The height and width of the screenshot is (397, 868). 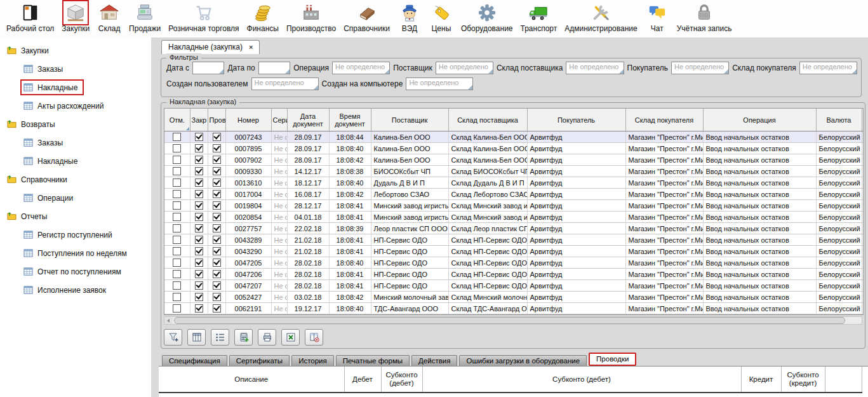 What do you see at coordinates (828, 68) in the screenshot?
I see `filter-buyer-warehouse-combo: Не определено` at bounding box center [828, 68].